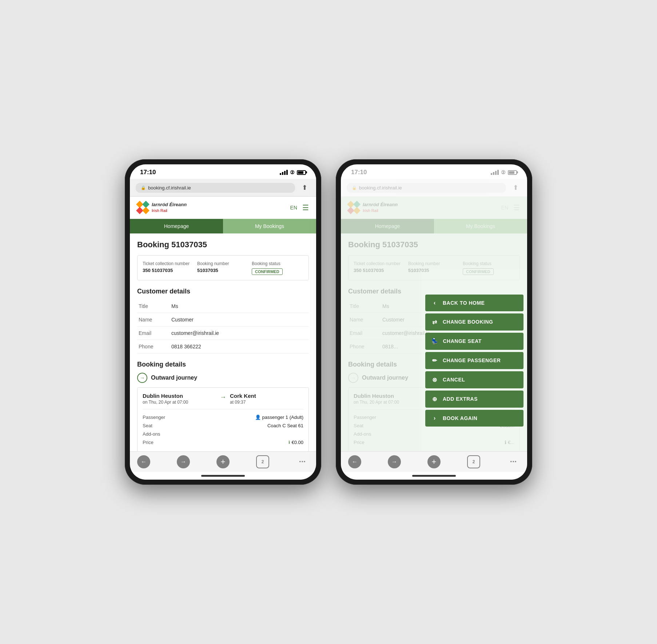 This screenshot has width=657, height=644. Describe the element at coordinates (474, 418) in the screenshot. I see `book-again-button: › BOOK AGAIN` at that location.